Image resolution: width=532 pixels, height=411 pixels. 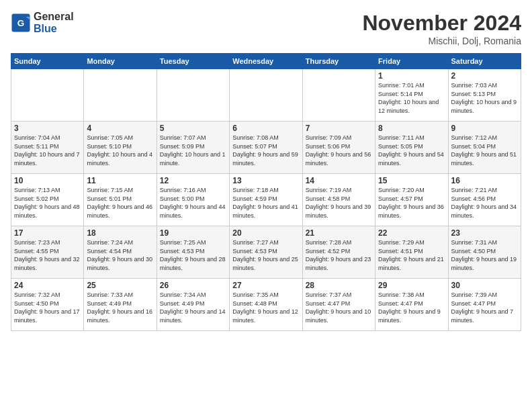 I want to click on day-number: 5, so click(x=193, y=128).